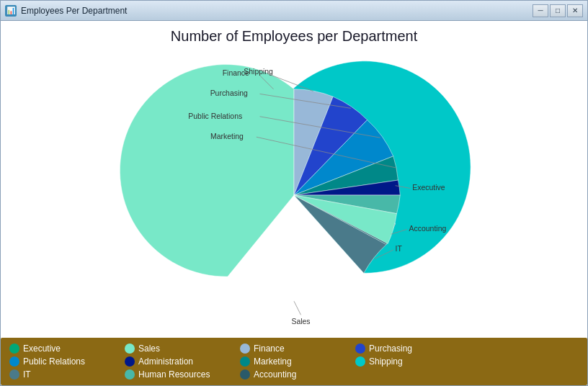 The height and width of the screenshot is (386, 588). What do you see at coordinates (294, 11) in the screenshot?
I see `titlebar: 📊 Employees Per Department ─ □ ✕` at bounding box center [294, 11].